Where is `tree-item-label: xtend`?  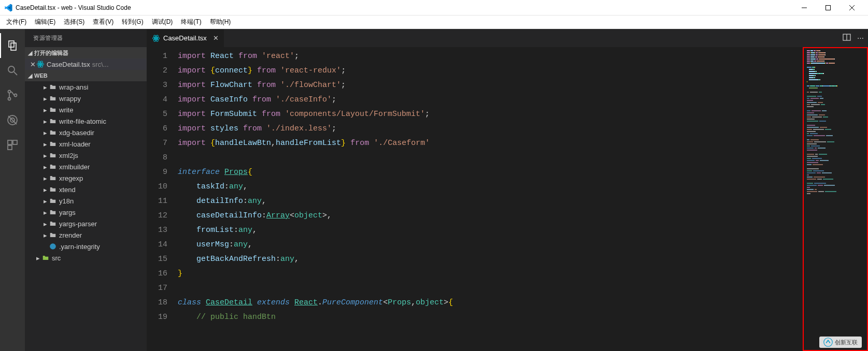 tree-item-label: xtend is located at coordinates (67, 189).